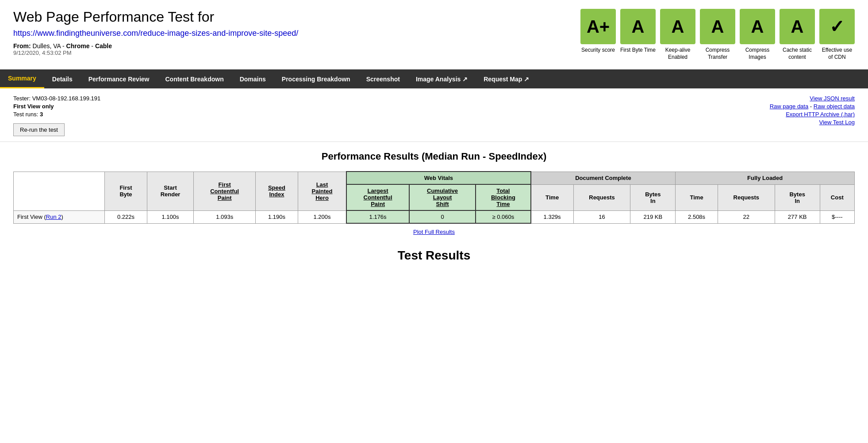 The height and width of the screenshot is (443, 868). I want to click on th-fcp-header: FirstContentfulPaint, so click(225, 191).